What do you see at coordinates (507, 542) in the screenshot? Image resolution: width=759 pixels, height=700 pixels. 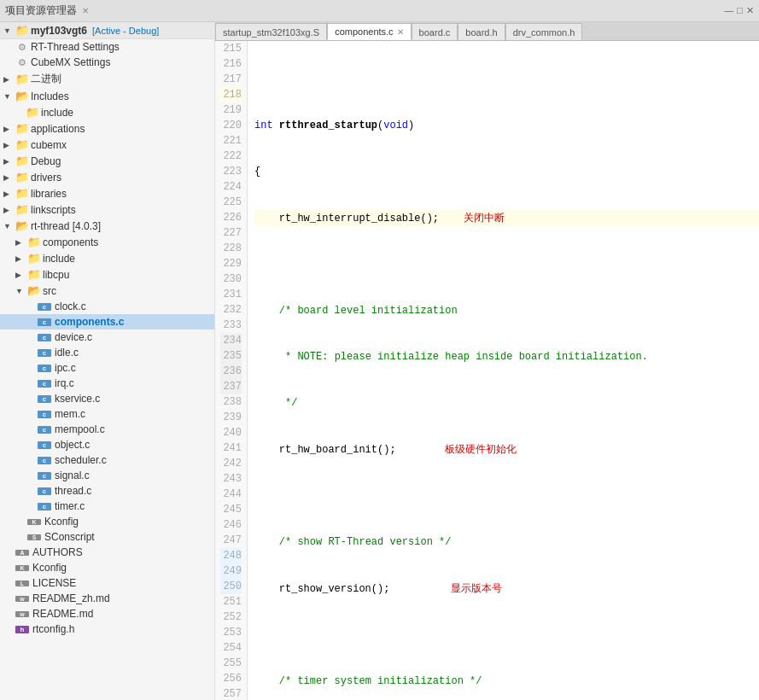 I see `code-line-225: /* show RT-Thread version */` at bounding box center [507, 542].